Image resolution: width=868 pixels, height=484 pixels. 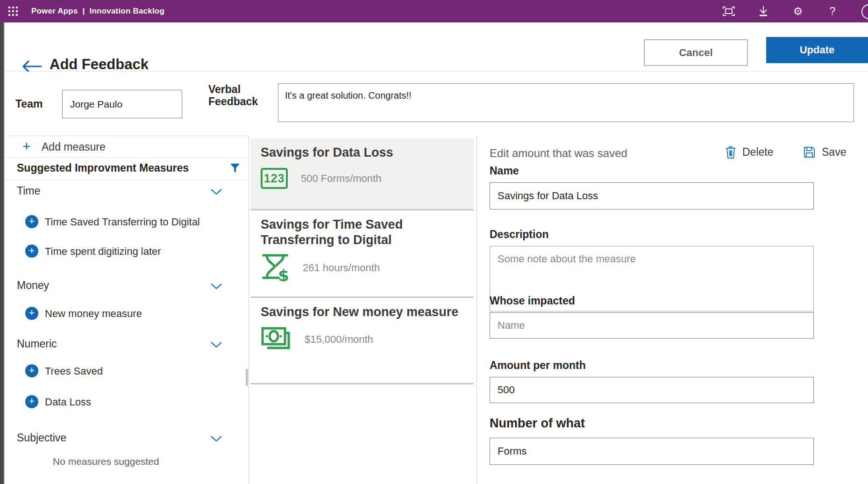 What do you see at coordinates (98, 11) in the screenshot?
I see `app-title: Power Apps | Innovation Backlog` at bounding box center [98, 11].